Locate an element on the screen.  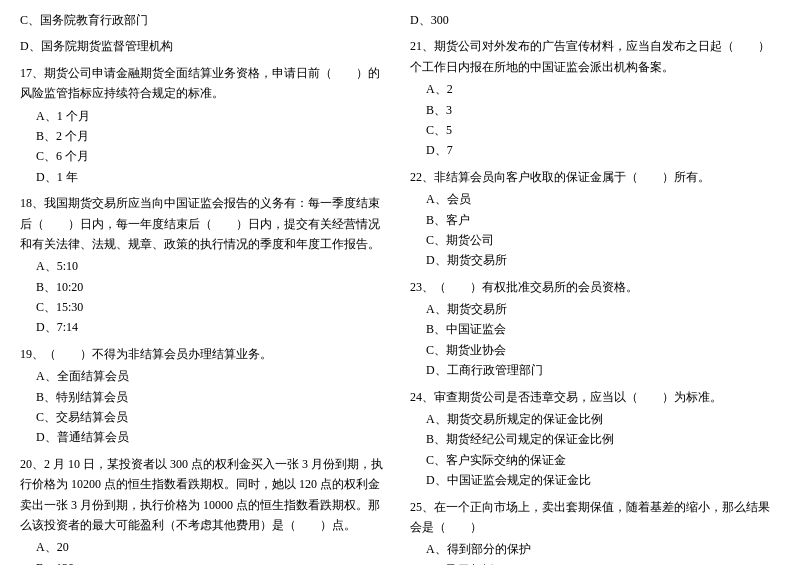
option: C、交易结算会员 is located at coordinates (205, 417).